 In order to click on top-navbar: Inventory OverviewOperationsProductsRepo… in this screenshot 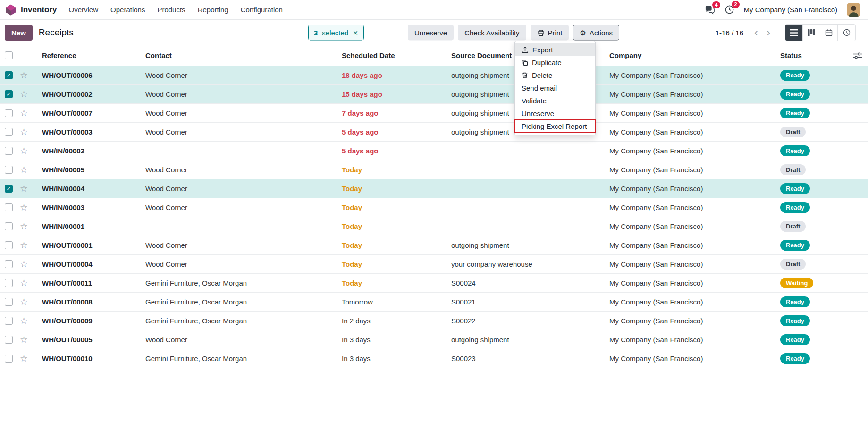, I will do `click(434, 10)`.